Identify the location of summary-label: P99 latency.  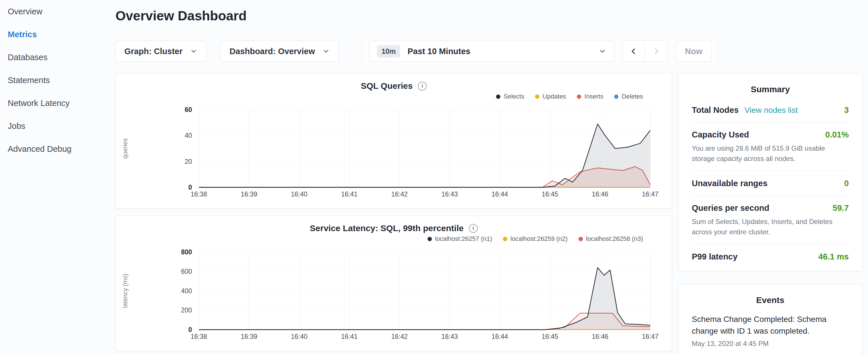
(715, 257).